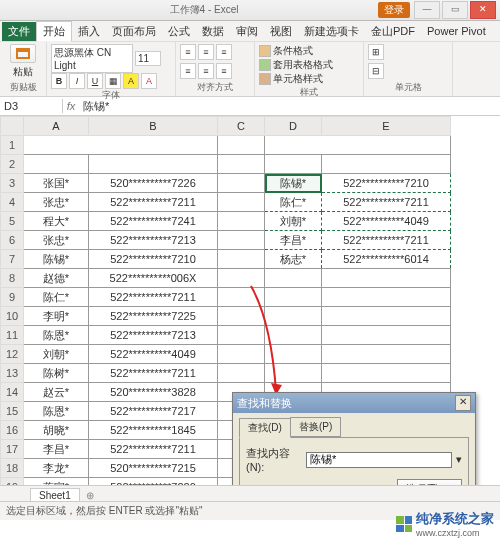  What do you see at coordinates (354, 403) in the screenshot?
I see `dialog-title-bar: 查找和替换 ✕` at bounding box center [354, 403].